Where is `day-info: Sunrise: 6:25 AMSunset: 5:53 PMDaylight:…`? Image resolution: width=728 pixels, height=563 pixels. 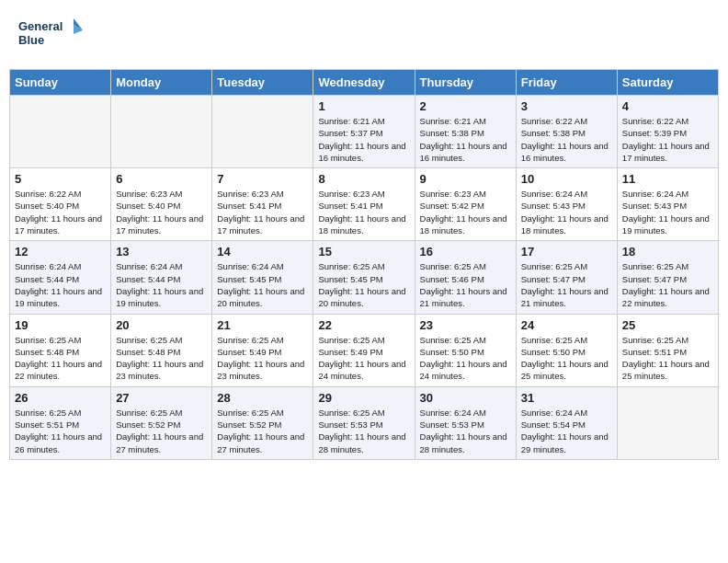
day-info: Sunrise: 6:25 AMSunset: 5:53 PMDaylight:… is located at coordinates (364, 431).